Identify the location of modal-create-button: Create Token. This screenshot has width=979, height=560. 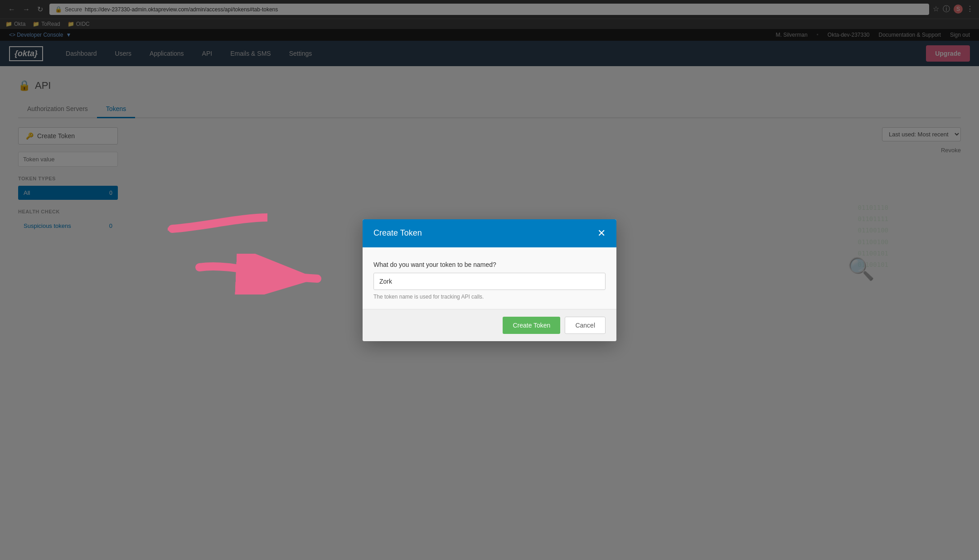
(531, 325).